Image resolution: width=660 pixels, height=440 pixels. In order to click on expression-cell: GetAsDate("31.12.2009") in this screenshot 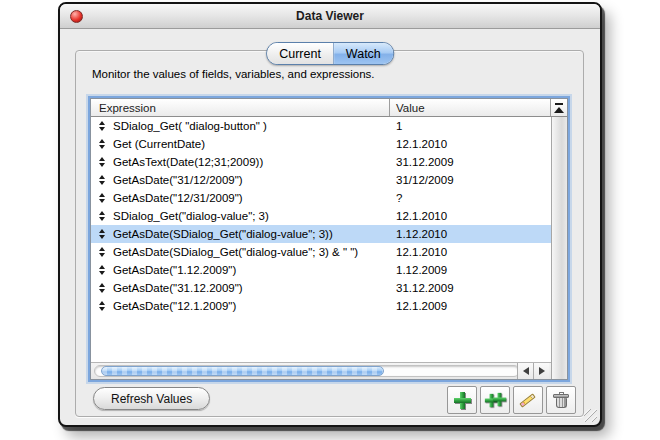, I will do `click(252, 288)`.